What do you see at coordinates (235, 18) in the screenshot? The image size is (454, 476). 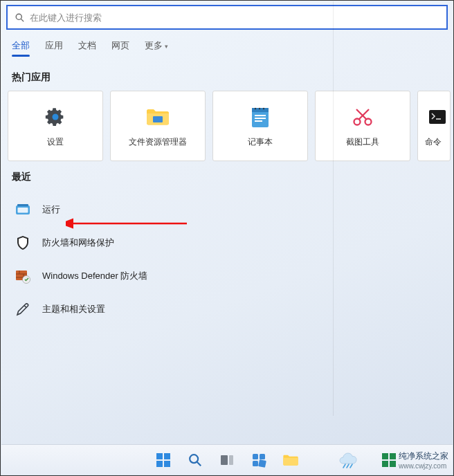 I see `search-input` at bounding box center [235, 18].